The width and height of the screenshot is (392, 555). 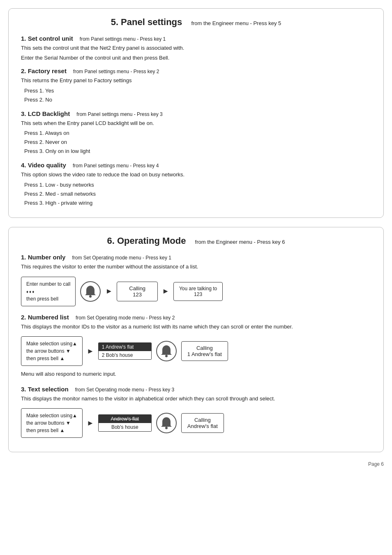 I want to click on text-list-box: Andrew's flat Bob's house, so click(x=125, y=423).